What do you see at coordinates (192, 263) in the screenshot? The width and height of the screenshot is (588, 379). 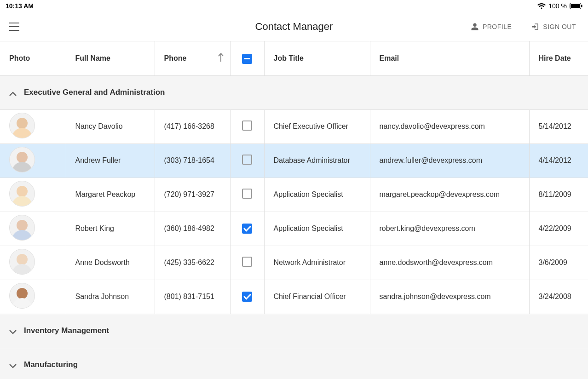 I see `cell-phone: (425) 335-6622` at bounding box center [192, 263].